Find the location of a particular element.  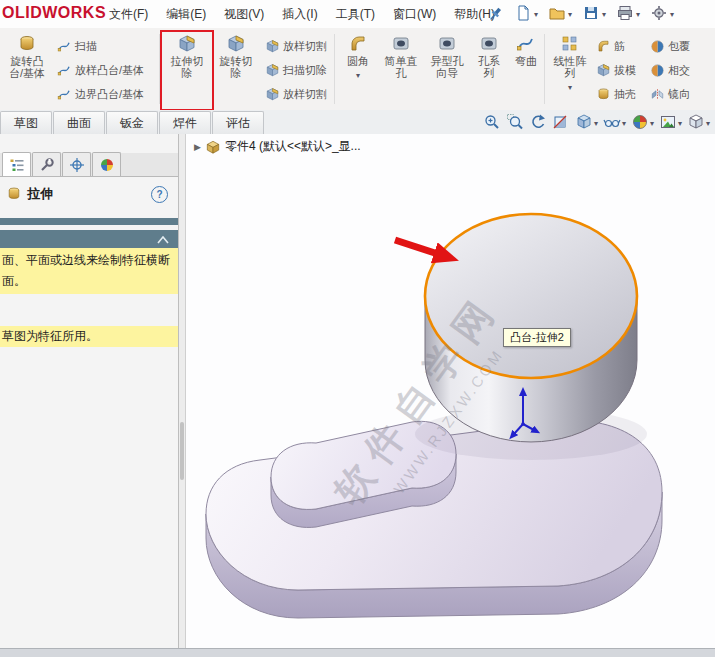

boundary-boss-label: 边界凸台/基体 is located at coordinates (110, 94).